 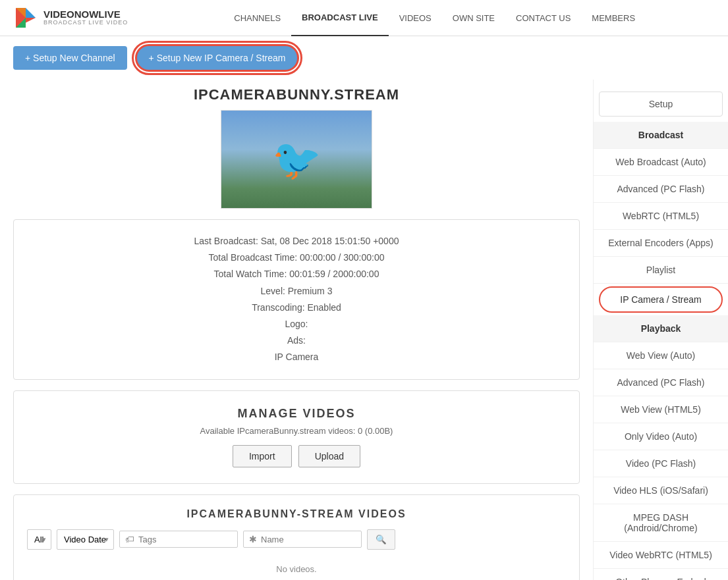 What do you see at coordinates (364, 18) in the screenshot?
I see `header: VIDEONOWLIVE BROADCAST LIVE VIDEO CHANNE…` at bounding box center [364, 18].